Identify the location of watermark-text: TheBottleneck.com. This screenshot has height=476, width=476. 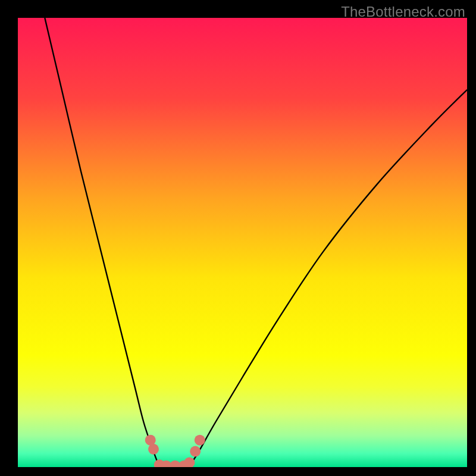
(403, 12).